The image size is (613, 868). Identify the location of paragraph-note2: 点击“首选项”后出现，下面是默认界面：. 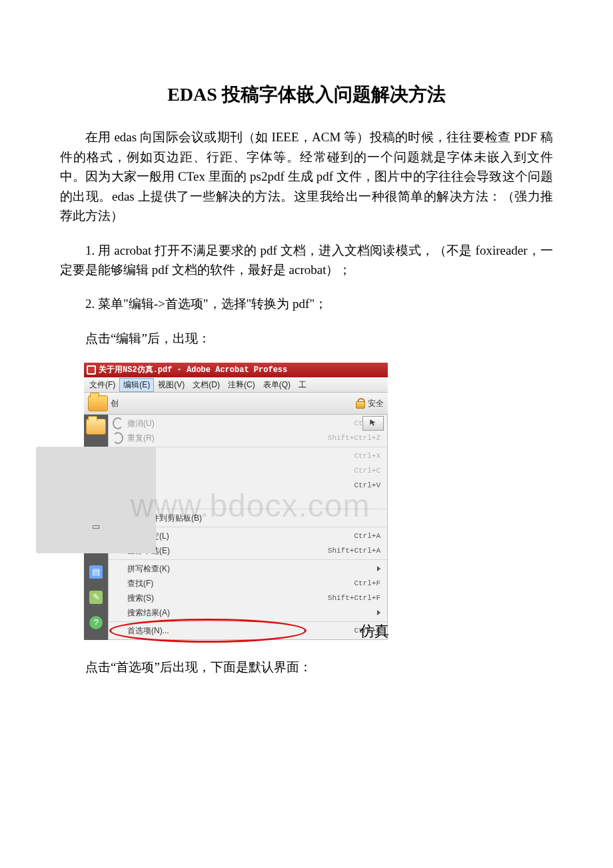
(306, 667).